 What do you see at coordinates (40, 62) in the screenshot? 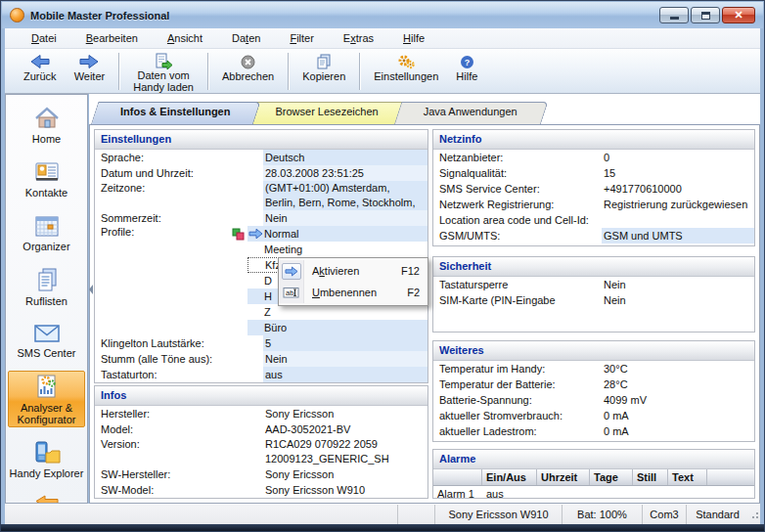
I see `back-arrow-icon` at bounding box center [40, 62].